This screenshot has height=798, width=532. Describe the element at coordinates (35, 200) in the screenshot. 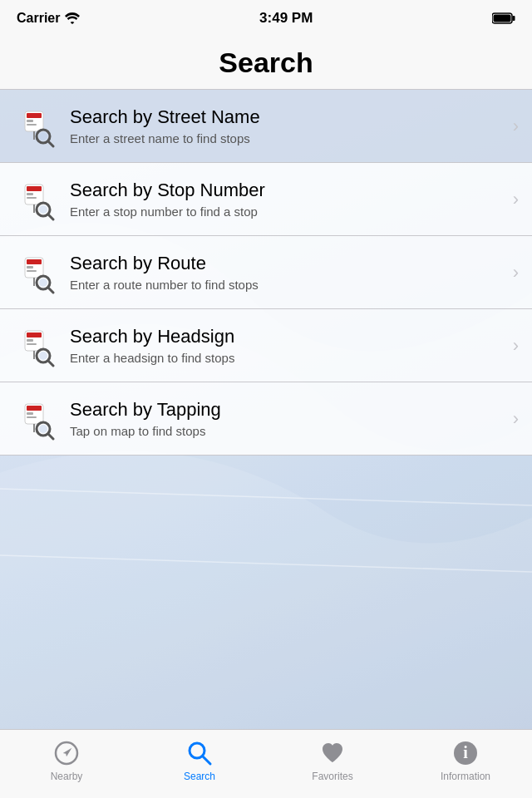

I see `stop-number-icon` at that location.